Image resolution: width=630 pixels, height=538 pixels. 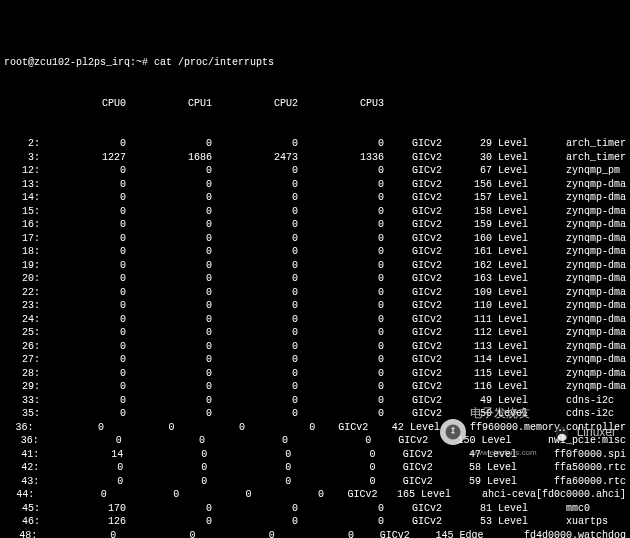 What do you see at coordinates (83, 104) in the screenshot?
I see `header-cpu0: CPU0` at bounding box center [83, 104].